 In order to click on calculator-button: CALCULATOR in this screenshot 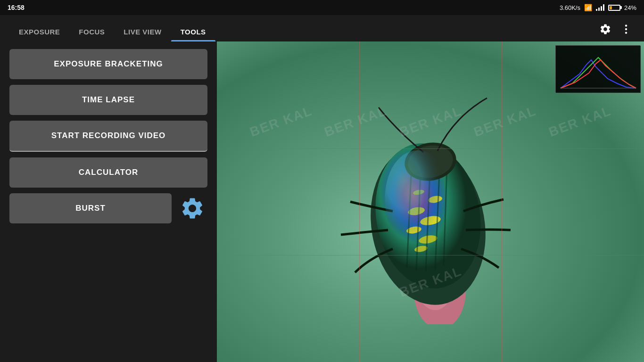, I will do `click(108, 173)`.